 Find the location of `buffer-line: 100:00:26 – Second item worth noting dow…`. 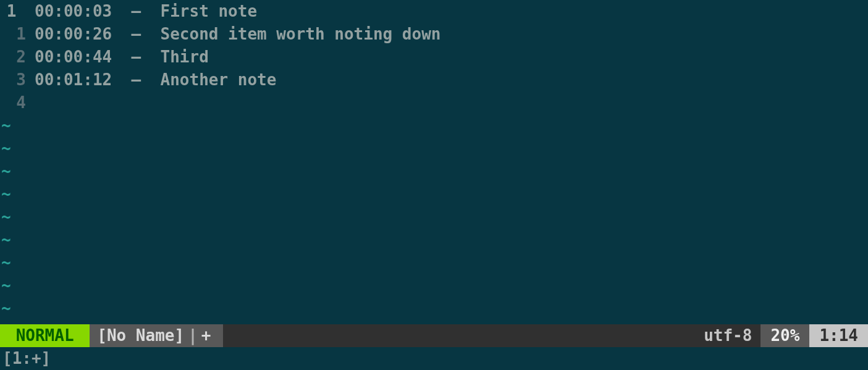

buffer-line: 100:00:26 – Second item worth noting dow… is located at coordinates (434, 35).